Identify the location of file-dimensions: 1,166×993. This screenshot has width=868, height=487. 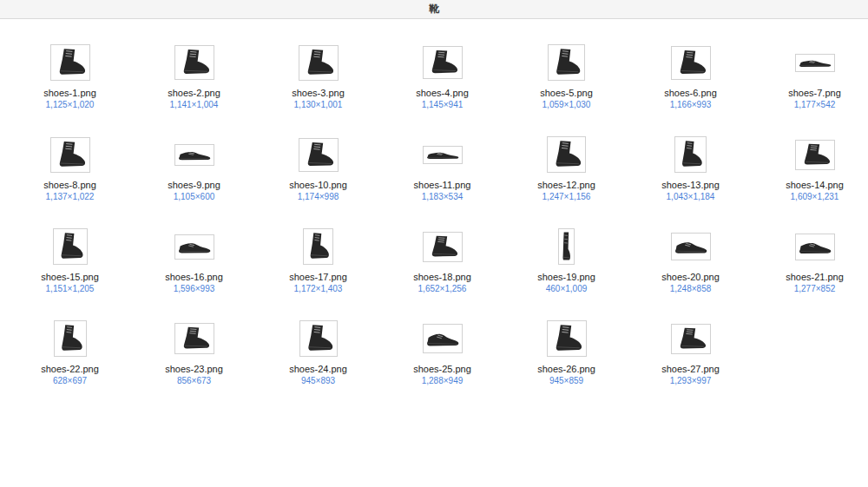
(691, 105).